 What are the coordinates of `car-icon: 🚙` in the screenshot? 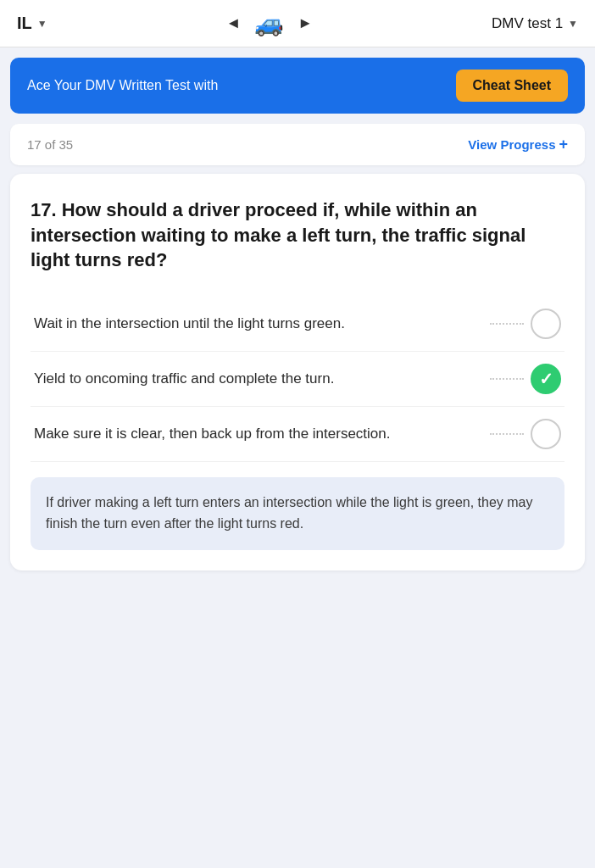 It's located at (270, 24).